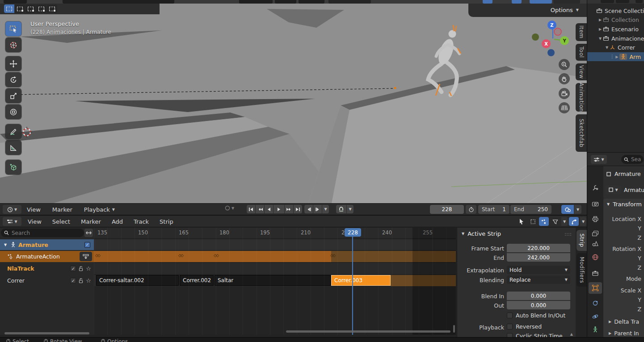 Image resolution: width=644 pixels, height=342 pixels. Describe the element at coordinates (61, 221) in the screenshot. I see `nla-menu-select: Select` at that location.